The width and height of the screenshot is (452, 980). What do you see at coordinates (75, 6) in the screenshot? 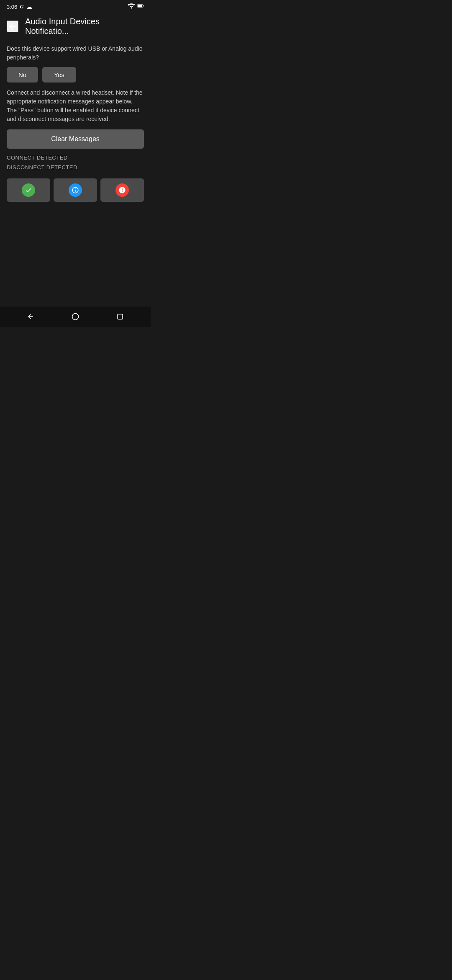
I see `status-bar: 3:06 G ☁` at bounding box center [75, 6].